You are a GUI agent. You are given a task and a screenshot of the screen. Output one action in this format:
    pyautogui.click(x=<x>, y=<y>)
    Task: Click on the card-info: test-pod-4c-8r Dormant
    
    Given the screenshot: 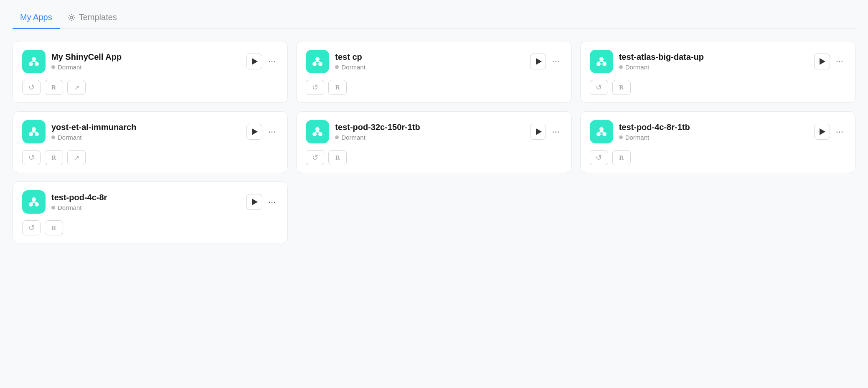 What is the action you would take?
    pyautogui.click(x=135, y=202)
    